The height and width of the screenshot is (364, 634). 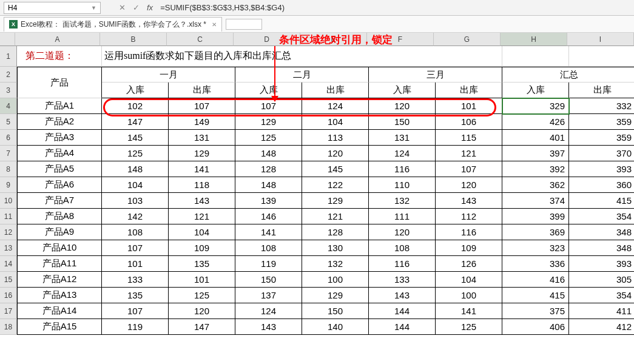 I want to click on cell-A5: 产品A2, so click(x=59, y=122).